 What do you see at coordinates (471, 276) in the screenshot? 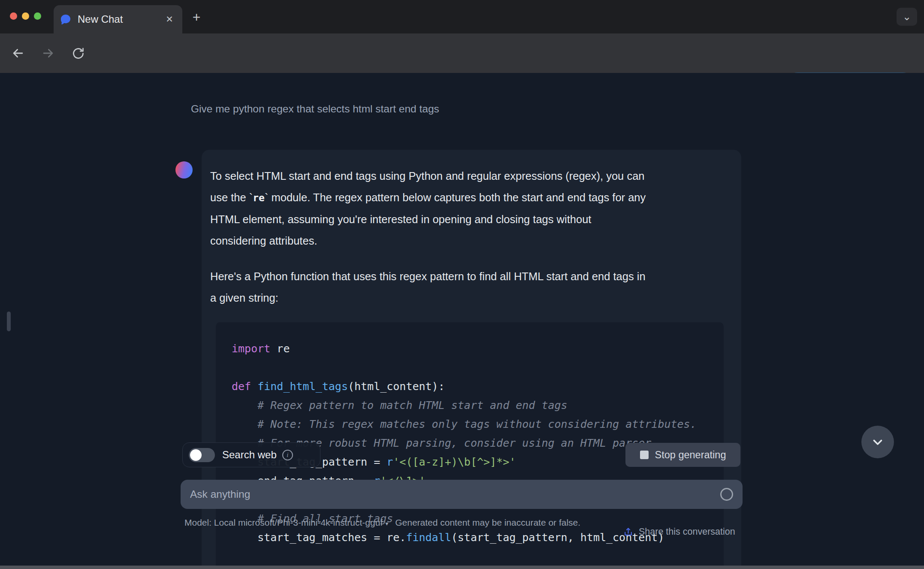
I see `paragraph-line: Here's a Python function that uses this …` at bounding box center [471, 276].